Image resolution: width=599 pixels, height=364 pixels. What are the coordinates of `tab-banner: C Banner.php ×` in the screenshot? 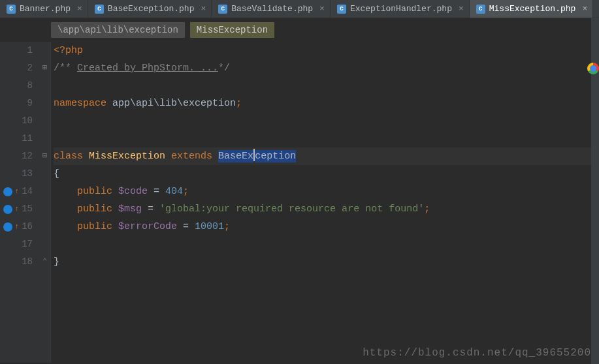 It's located at (44, 9).